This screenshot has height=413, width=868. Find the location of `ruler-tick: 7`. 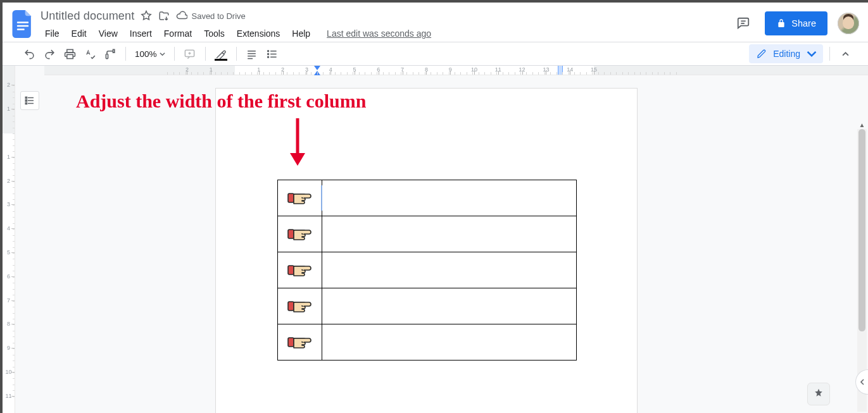

ruler-tick: 7 is located at coordinates (9, 300).